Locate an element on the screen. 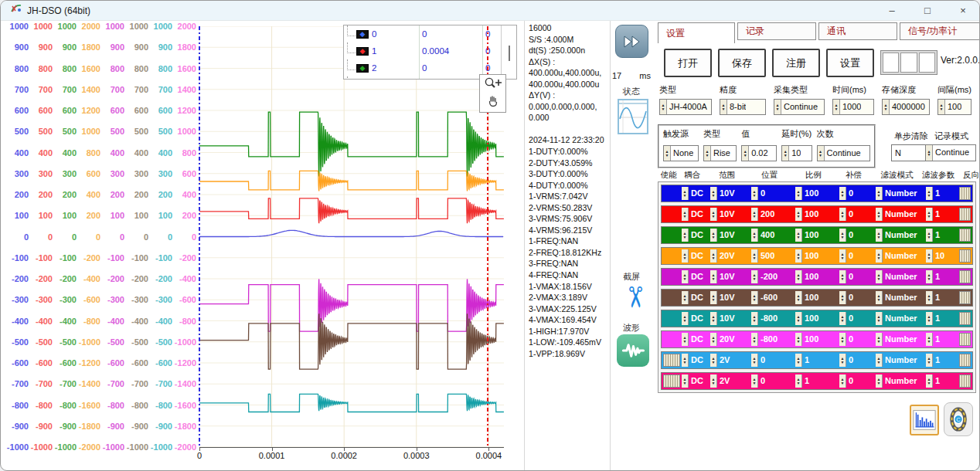 Image resolution: width=980 pixels, height=471 pixels. channel-field: ▲▼400 is located at coordinates (773, 235).